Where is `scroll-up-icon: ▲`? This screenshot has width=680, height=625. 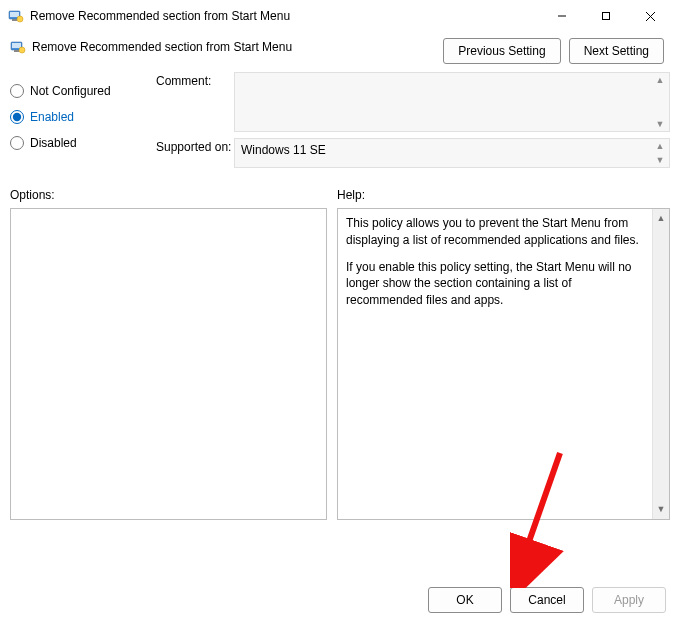
scroll-up-icon: ▲ is located at coordinates (662, 218).